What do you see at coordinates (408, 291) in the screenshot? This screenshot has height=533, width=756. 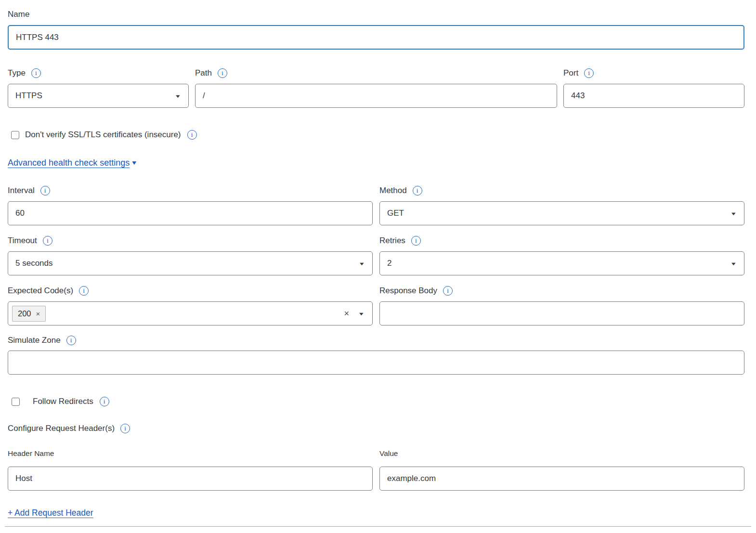 I see `response-body-label: Response Body` at bounding box center [408, 291].